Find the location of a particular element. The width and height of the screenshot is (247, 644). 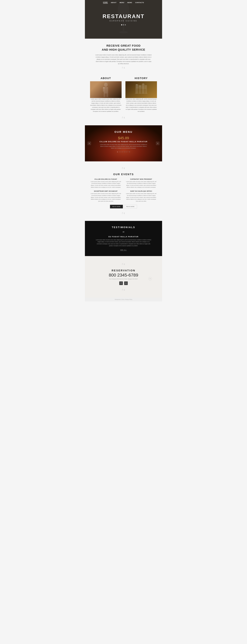

history-image is located at coordinates (141, 90).